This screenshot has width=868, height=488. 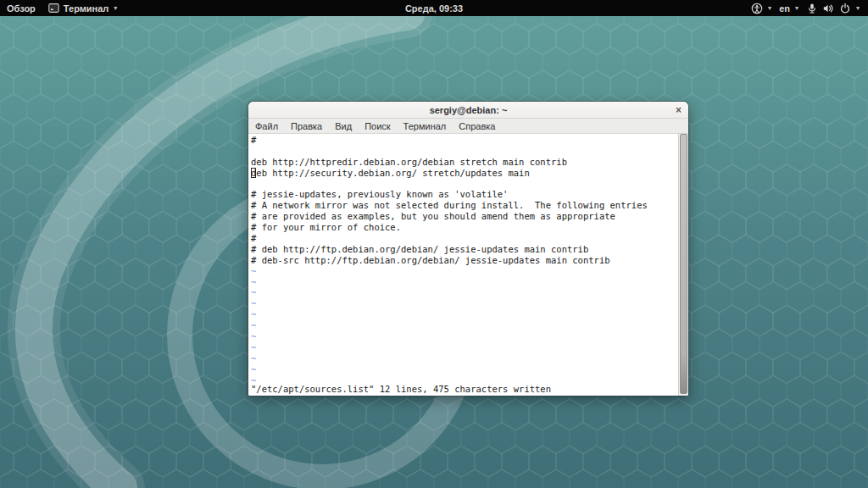 I want to click on keyboard-layout-menu: en ▾, so click(x=788, y=8).